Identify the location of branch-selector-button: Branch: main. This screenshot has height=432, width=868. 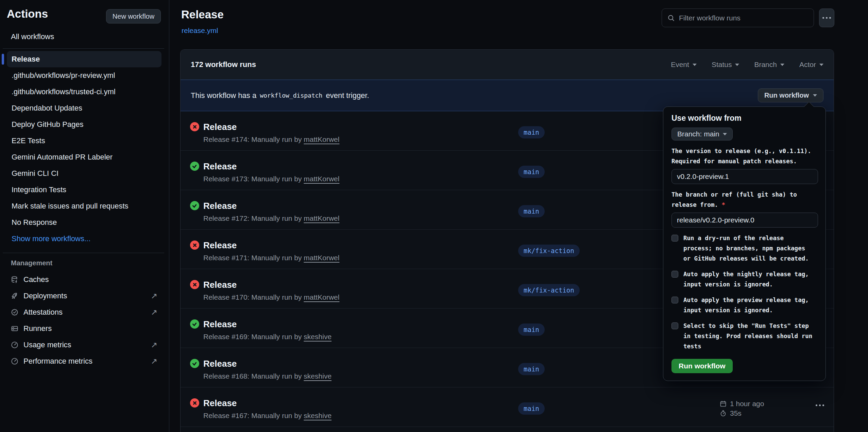
(702, 134).